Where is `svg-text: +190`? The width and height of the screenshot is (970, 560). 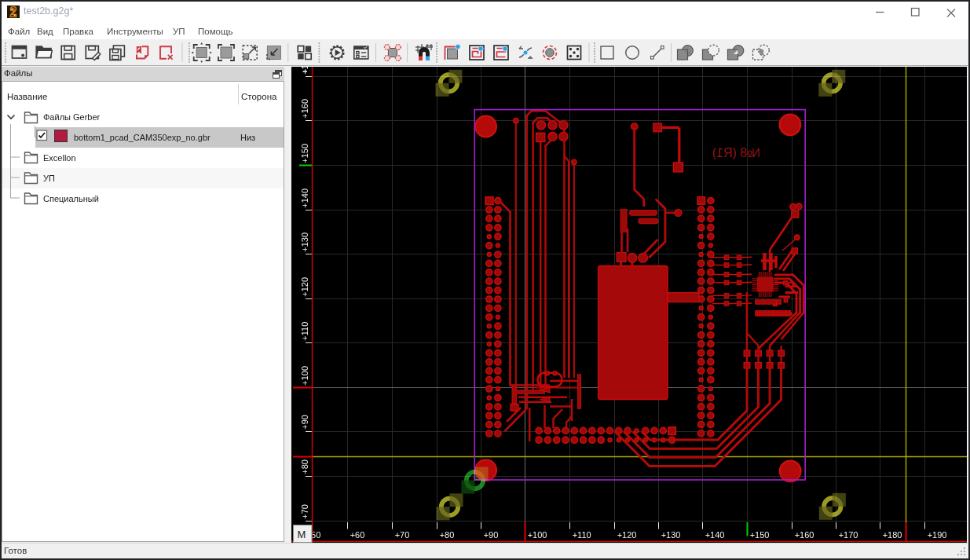 svg-text: +190 is located at coordinates (938, 535).